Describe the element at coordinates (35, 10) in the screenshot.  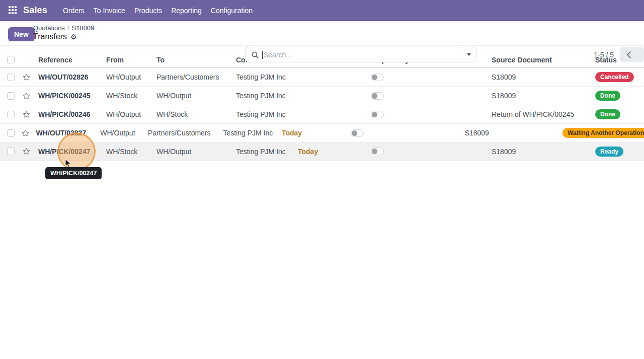
I see `app-name: Sales` at that location.